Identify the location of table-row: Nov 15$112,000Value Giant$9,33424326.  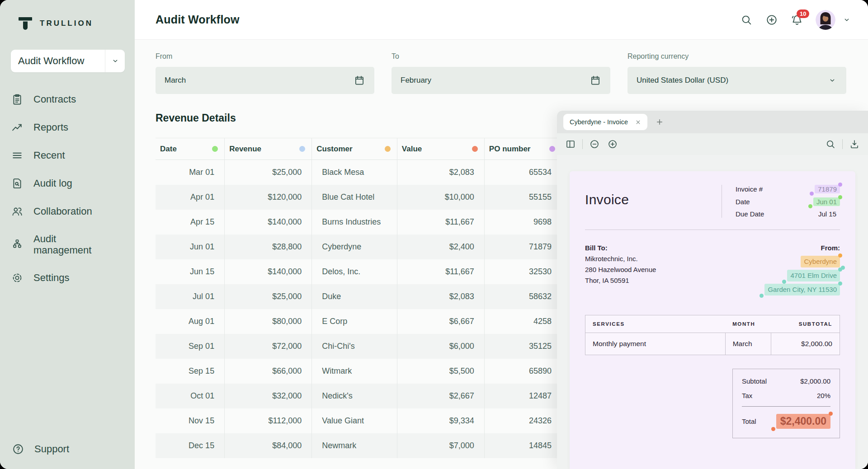
(359, 421).